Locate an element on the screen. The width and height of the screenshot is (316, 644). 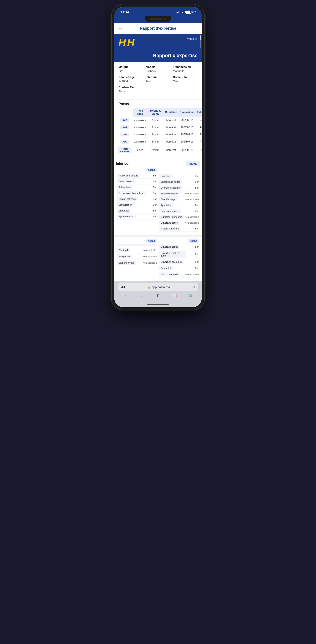
interior-item-label: Fenêtres is located at coordinates (165, 176).